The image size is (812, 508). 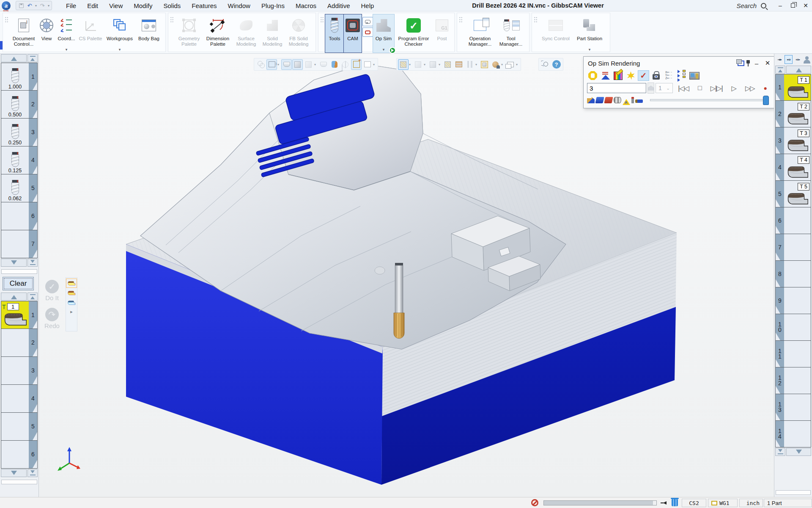 I want to click on op-tile-right-12: 12, so click(x=793, y=381).